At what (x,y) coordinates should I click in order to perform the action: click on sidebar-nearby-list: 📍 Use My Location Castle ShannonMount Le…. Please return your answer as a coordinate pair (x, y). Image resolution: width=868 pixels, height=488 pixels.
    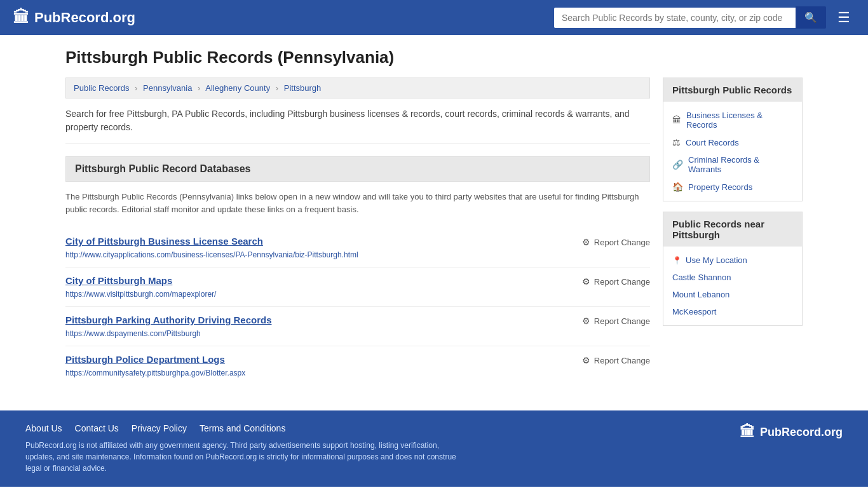
    Looking at the image, I should click on (733, 286).